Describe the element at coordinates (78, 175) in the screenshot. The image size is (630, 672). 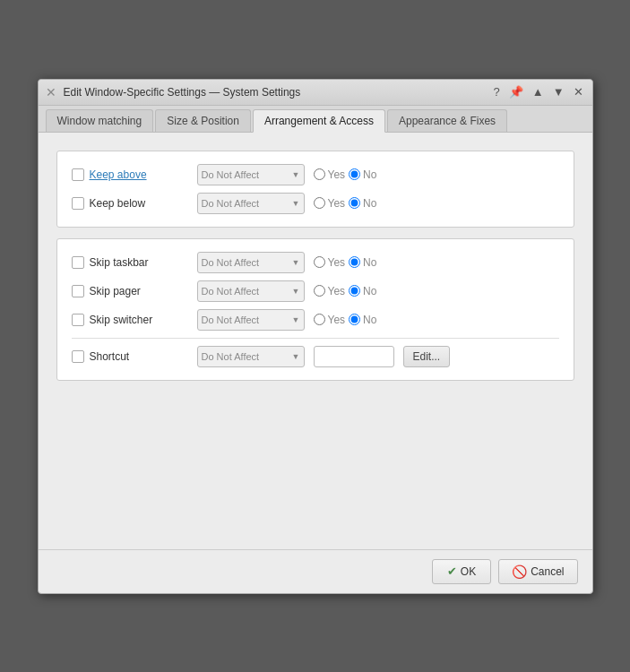
I see `keep-above-checkbox` at that location.